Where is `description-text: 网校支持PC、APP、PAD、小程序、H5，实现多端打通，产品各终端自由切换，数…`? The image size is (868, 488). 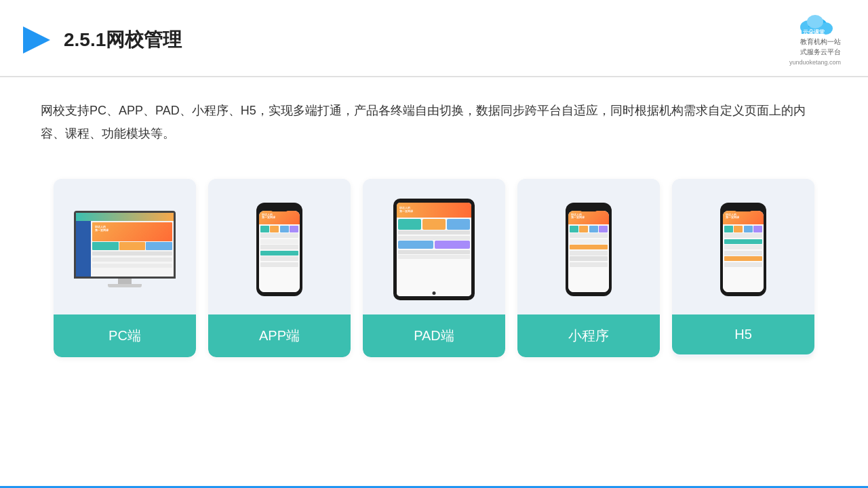
description-text: 网校支持PC、APP、PAD、小程序、H5，实现多端打通，产品各终端自由切换，数… is located at coordinates (434, 122).